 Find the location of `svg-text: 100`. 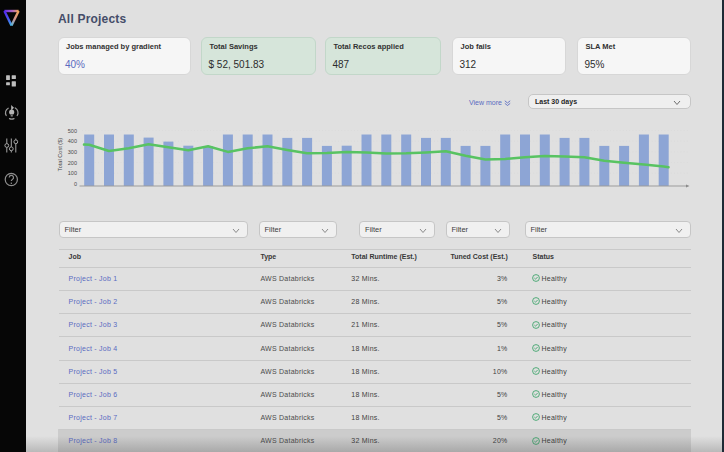

svg-text: 100 is located at coordinates (72, 173).